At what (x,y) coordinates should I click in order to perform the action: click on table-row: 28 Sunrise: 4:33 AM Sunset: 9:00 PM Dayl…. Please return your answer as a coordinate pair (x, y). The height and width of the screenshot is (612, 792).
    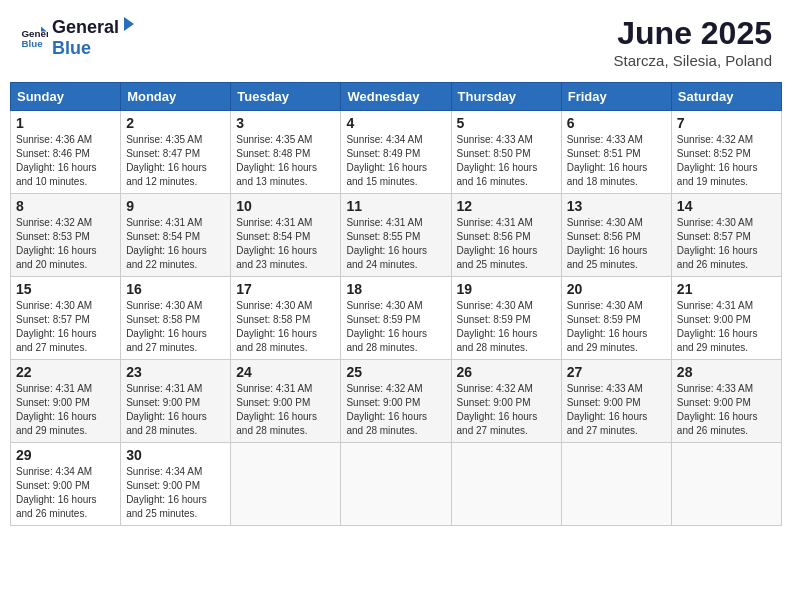
    Looking at the image, I should click on (726, 402).